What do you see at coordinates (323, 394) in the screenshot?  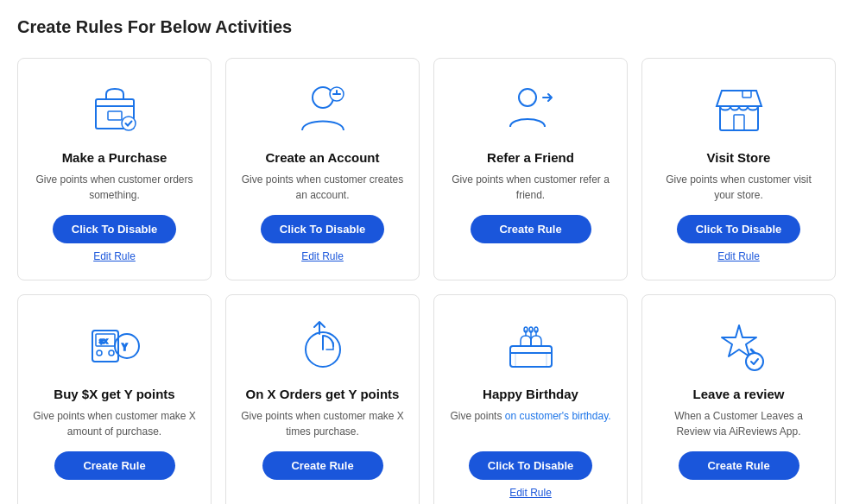 I see `card-title-on-x-orders: On X Orders get Y points` at bounding box center [323, 394].